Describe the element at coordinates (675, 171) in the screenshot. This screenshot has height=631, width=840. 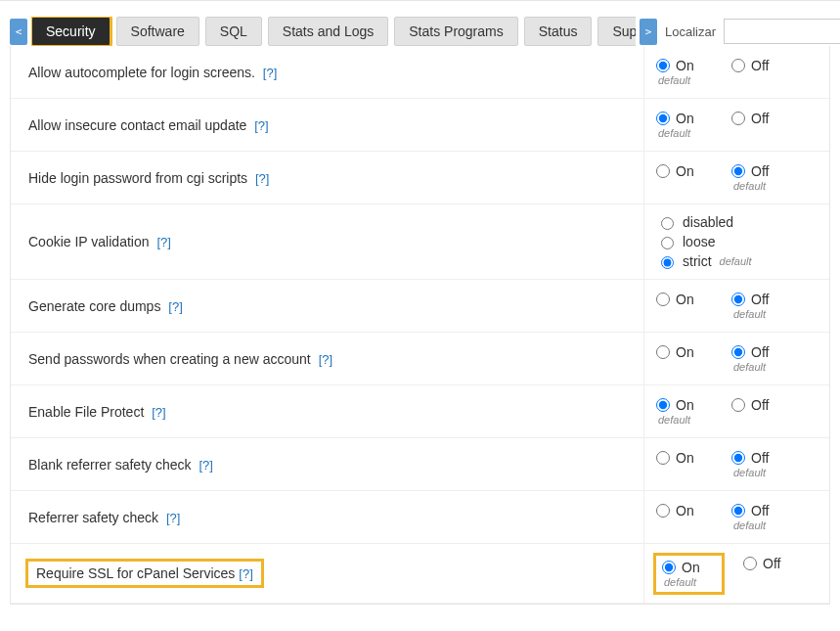
I see `row2-on-option: On` at that location.